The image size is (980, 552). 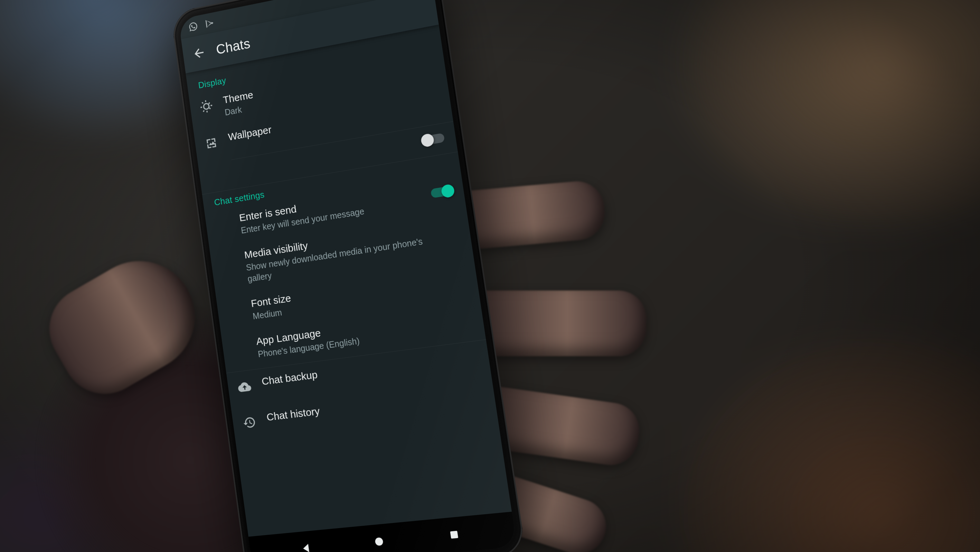 I want to click on cloud-upload-icon, so click(x=244, y=388).